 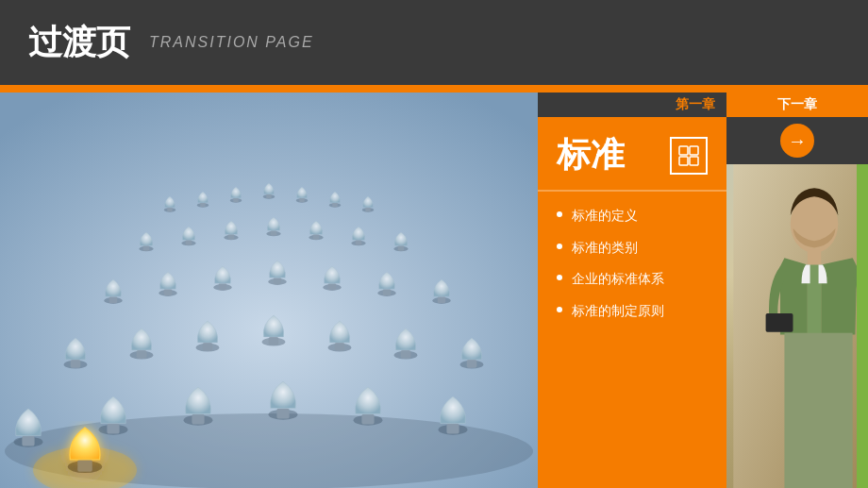 I want to click on next-chapter-label: 下一章, so click(x=797, y=105).